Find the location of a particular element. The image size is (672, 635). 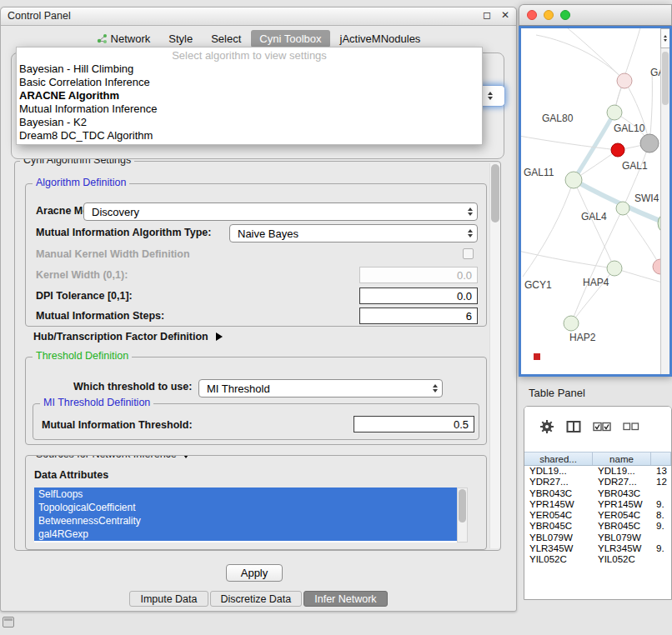

table-row: YLR345WYLR345W9. is located at coordinates (598, 548).